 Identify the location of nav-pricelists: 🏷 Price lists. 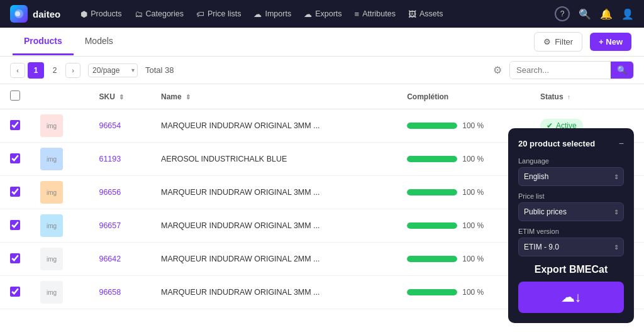
(219, 14).